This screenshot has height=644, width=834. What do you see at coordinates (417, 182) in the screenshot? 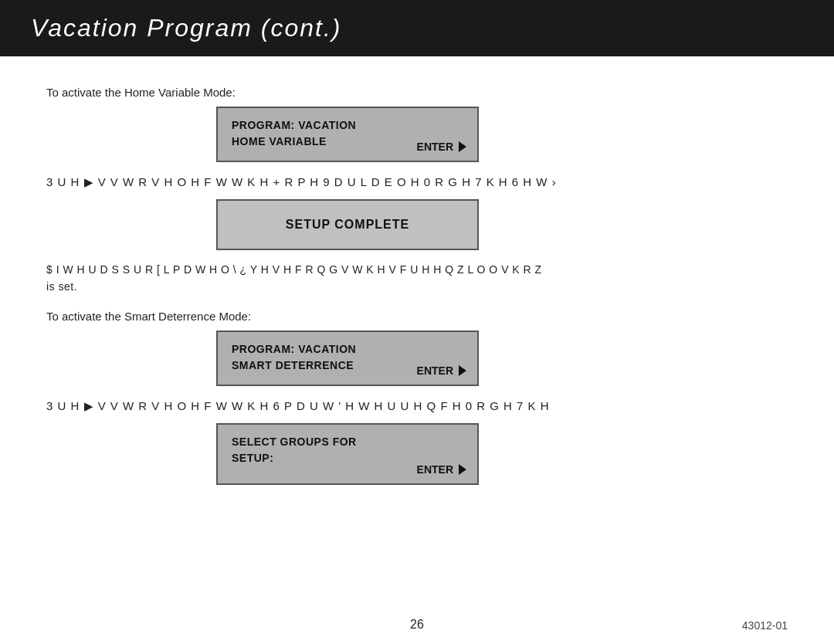
I see `instruction-row-1: 3 U H ▶ V V W R V H O H F W W K H + R P …` at bounding box center [417, 182].